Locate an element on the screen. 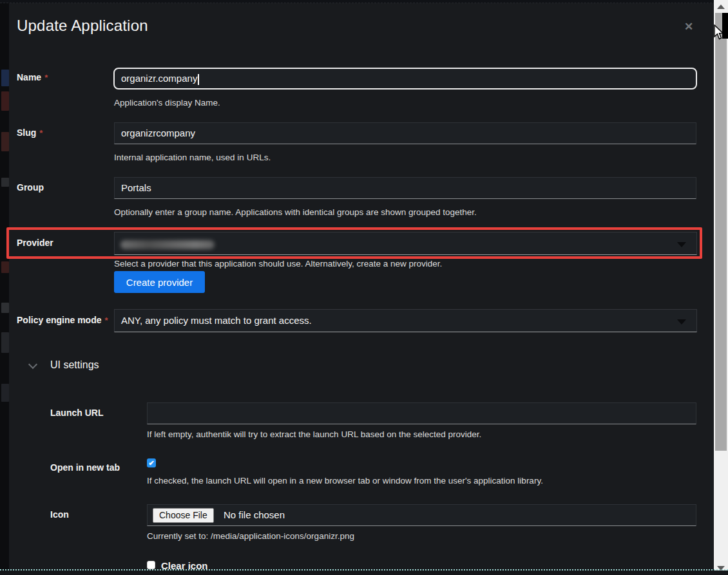 The image size is (728, 575). redacted-provider-value is located at coordinates (168, 245).